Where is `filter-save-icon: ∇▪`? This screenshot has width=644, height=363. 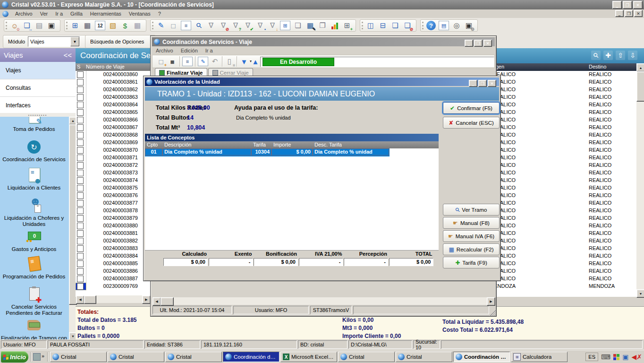
filter-save-icon: ∇▪ is located at coordinates (260, 26).